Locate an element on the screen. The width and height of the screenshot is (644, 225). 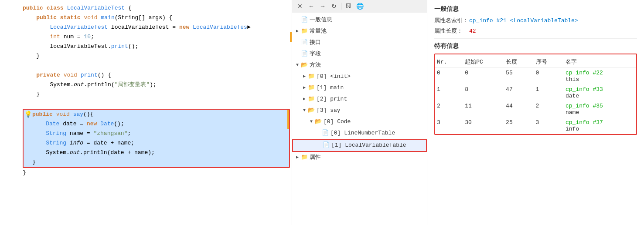
cell-length: 44 is located at coordinates (519, 109).